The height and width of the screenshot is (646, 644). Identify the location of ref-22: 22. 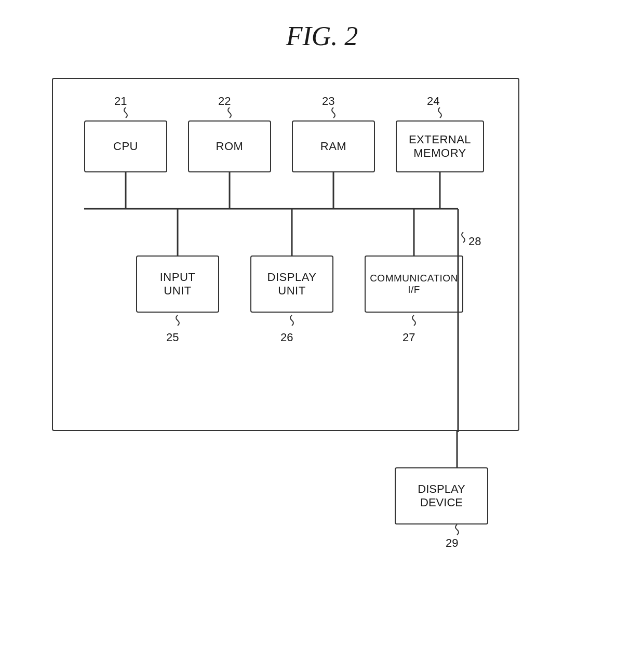
(224, 101).